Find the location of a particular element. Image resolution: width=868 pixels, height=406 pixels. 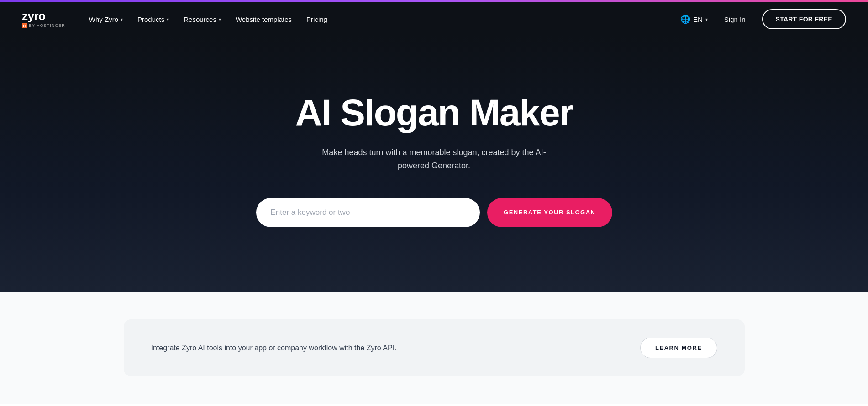

learn-more-button: LEARN MORE is located at coordinates (679, 348).